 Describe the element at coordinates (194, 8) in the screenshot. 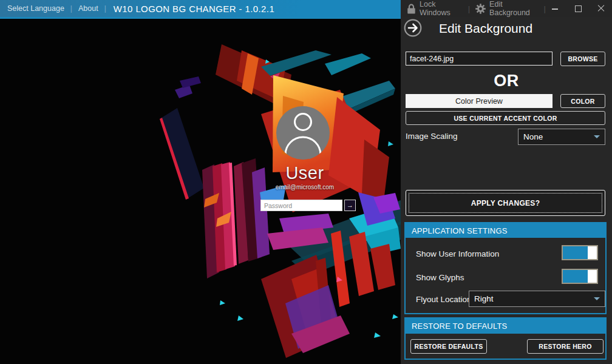

I see `app-title: W10 LOGON BG CHANGER - 1.0.2.1` at that location.